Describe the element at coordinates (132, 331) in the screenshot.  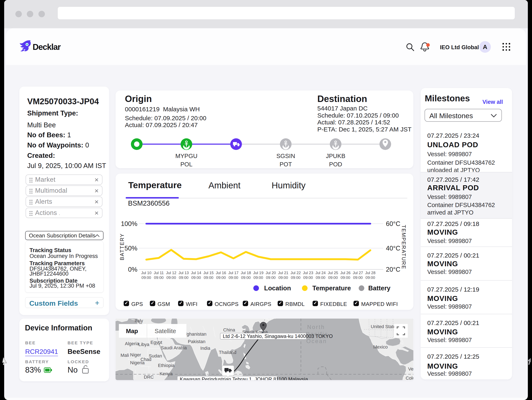
I see `svg-text: Map` at that location.